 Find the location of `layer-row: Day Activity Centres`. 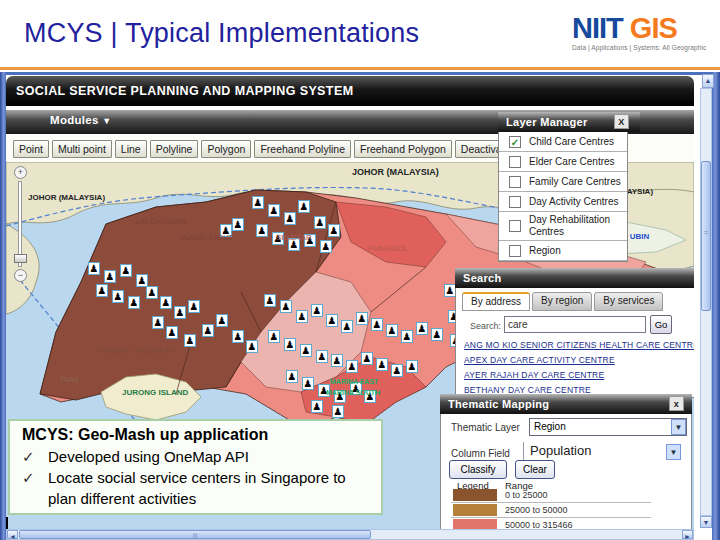

layer-row: Day Activity Centres is located at coordinates (563, 202).